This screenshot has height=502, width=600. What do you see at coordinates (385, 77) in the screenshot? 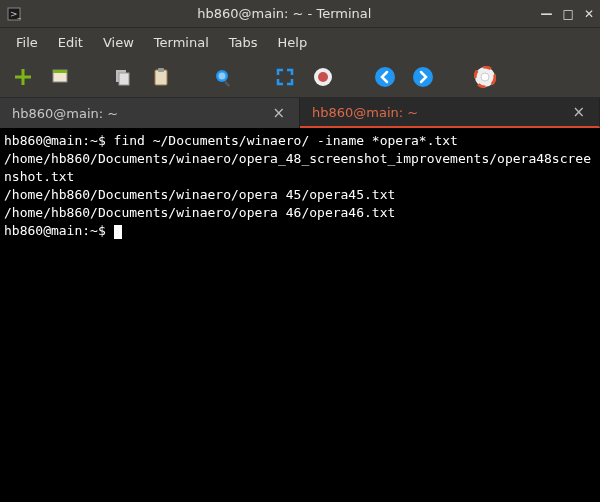
I see `back-icon` at bounding box center [385, 77].